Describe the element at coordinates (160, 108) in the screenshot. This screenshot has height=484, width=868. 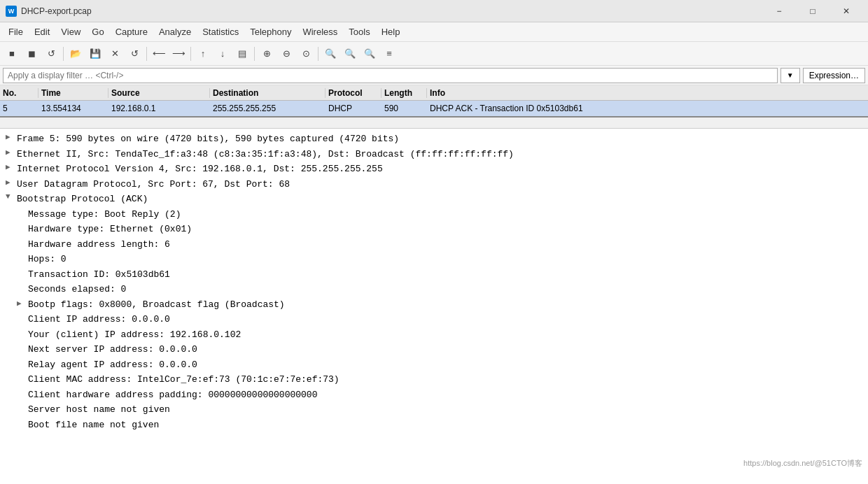
I see `cell-source: 192.168.0.1` at that location.